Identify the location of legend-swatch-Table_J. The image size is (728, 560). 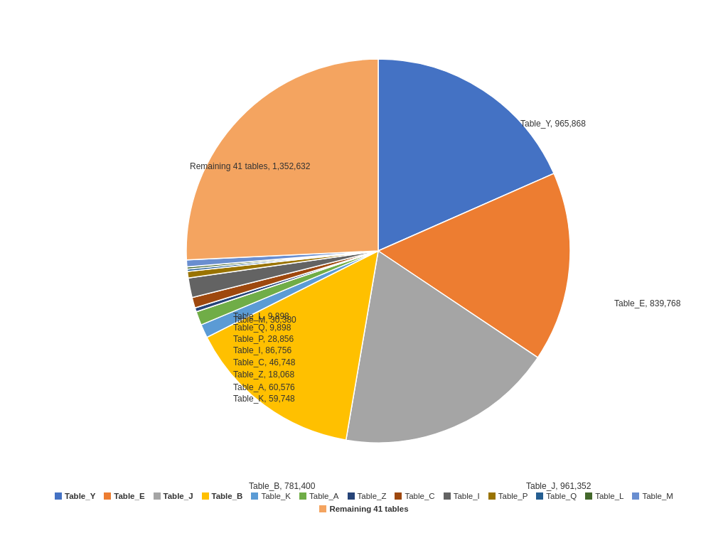
(157, 496).